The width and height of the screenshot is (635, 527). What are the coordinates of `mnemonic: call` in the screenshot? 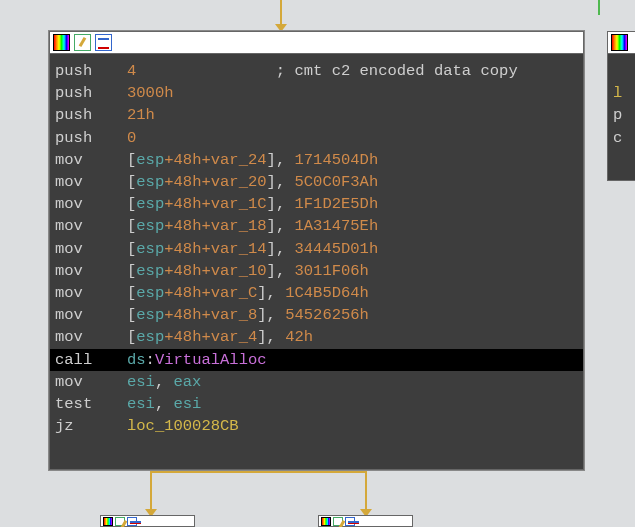 It's located at (91, 360).